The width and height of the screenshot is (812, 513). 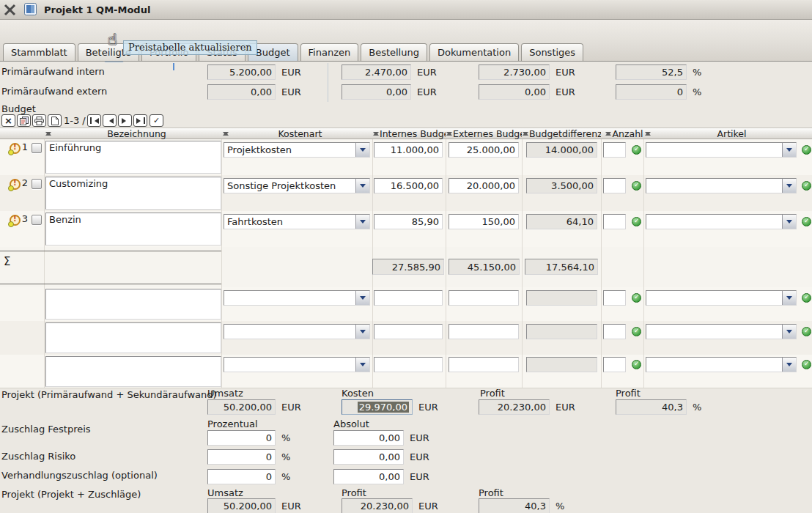 What do you see at coordinates (484, 133) in the screenshot?
I see `column-header-externes-budget: Externes Budget` at bounding box center [484, 133].